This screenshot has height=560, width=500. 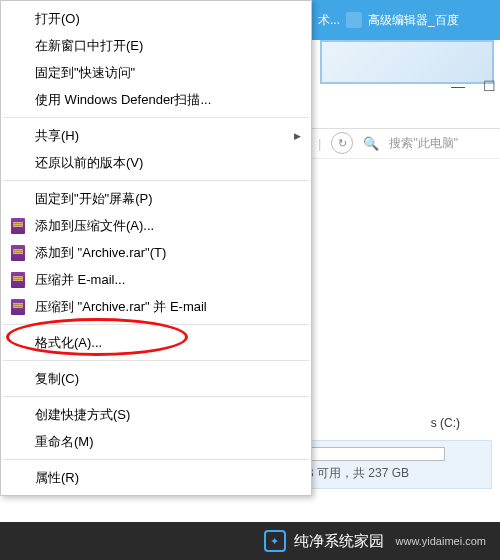 What do you see at coordinates (156, 136) in the screenshot?
I see `menu-share: 共享(H)` at bounding box center [156, 136].